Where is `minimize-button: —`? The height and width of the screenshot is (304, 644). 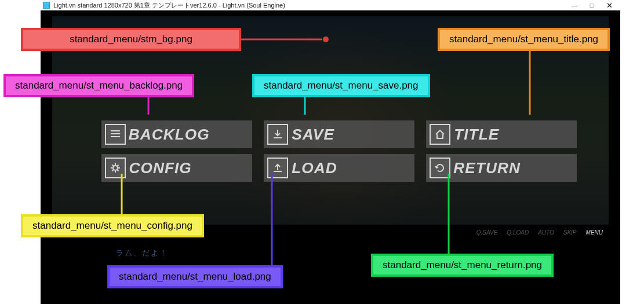 minimize-button: — is located at coordinates (574, 5).